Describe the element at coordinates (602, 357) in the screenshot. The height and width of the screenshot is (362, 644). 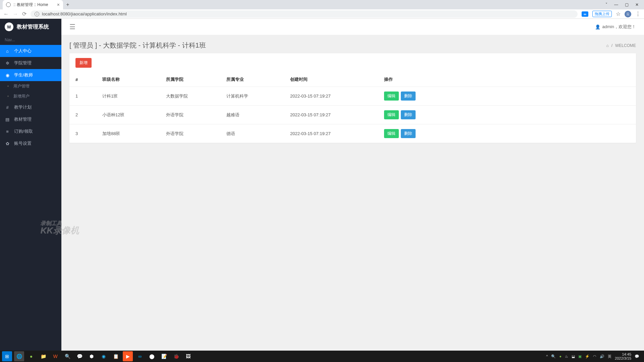
I see `tray-volume-icon: 🔊` at that location.